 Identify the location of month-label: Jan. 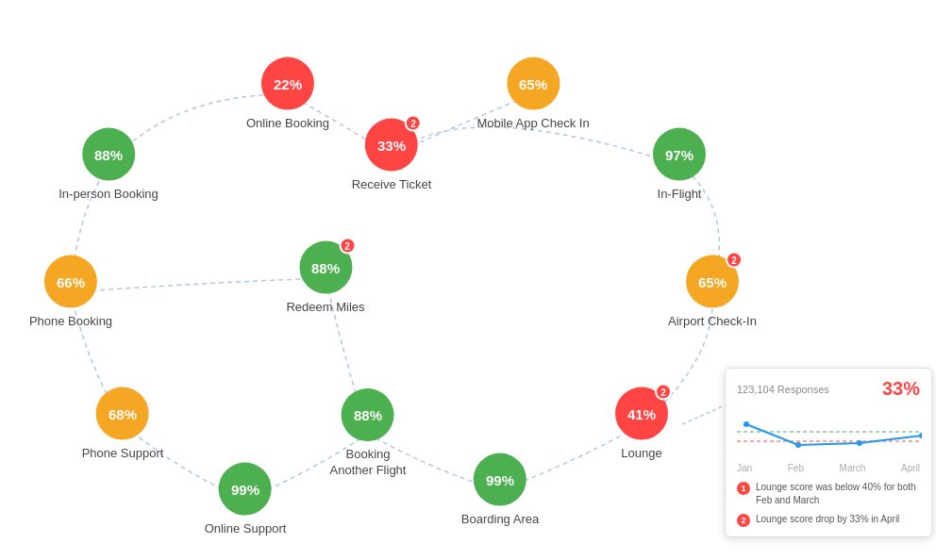
(744, 468).